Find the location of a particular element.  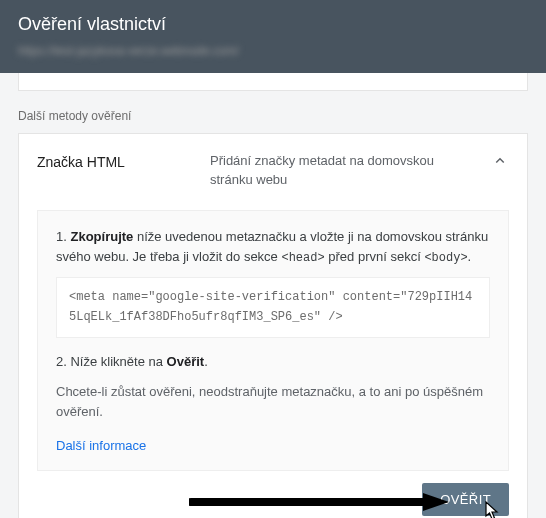

meta-tag-code: <meta name="google-site-verification" co… is located at coordinates (273, 307).